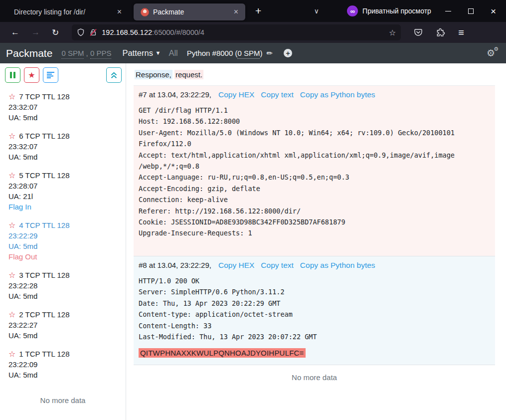  Describe the element at coordinates (189, 75) in the screenshot. I see `legend-request-chip: request.` at that location.